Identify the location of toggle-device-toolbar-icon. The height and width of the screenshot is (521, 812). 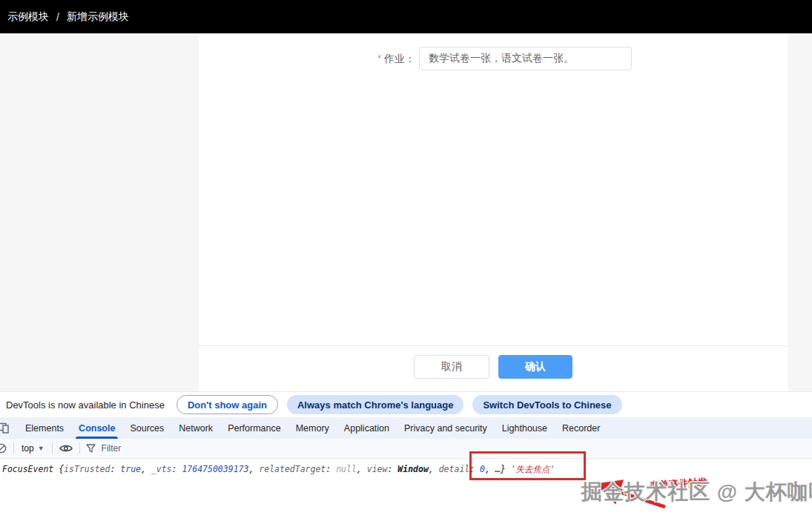
(4, 428).